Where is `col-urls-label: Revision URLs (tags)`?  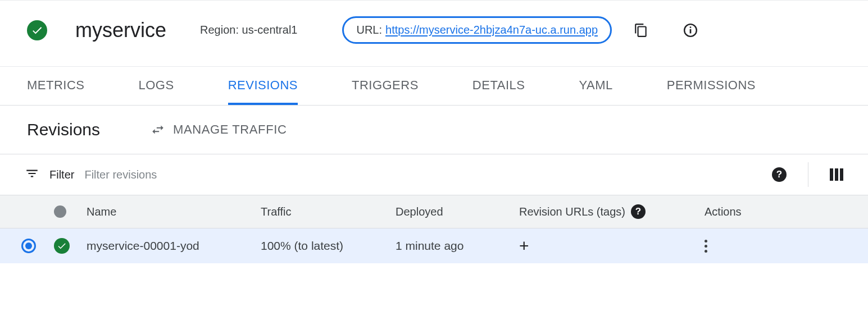 col-urls-label: Revision URLs (tags) is located at coordinates (572, 212).